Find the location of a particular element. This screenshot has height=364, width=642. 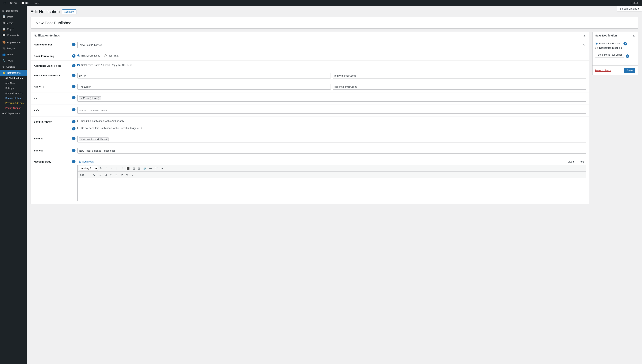

panel-collapse-button: ▲ is located at coordinates (584, 36).